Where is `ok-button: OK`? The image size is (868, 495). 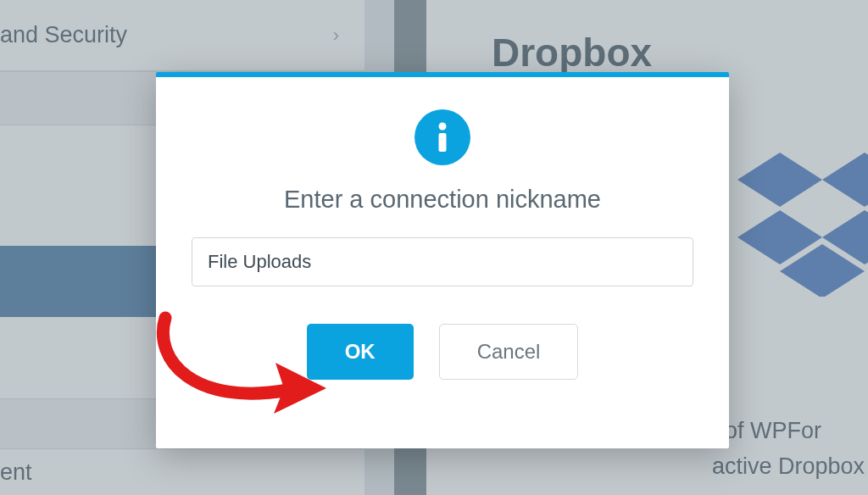 ok-button: OK is located at coordinates (360, 352).